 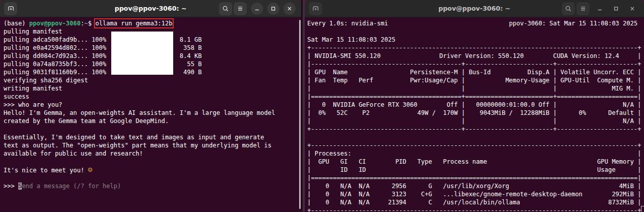 What do you see at coordinates (152, 113) in the screenshot?
I see `terminal-line: Hello! I'm Gemma, an open-weights AI ass…` at bounding box center [152, 113].